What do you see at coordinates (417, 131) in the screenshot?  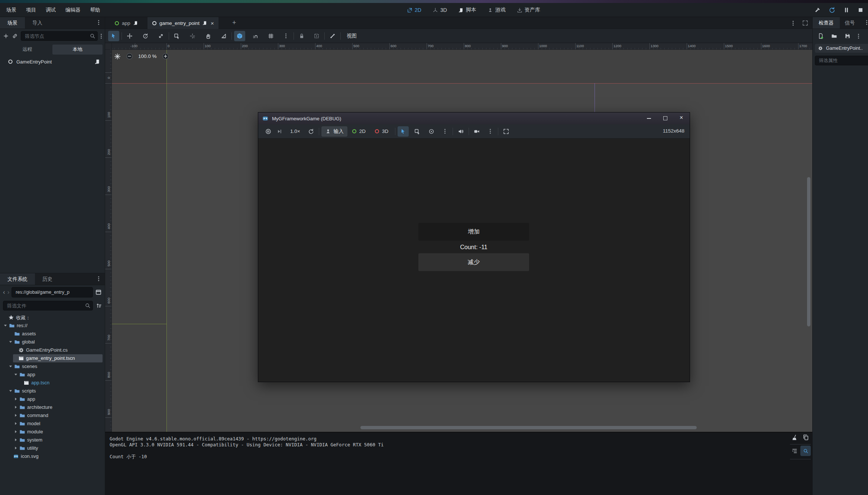 I see `game-list-select-icon` at bounding box center [417, 131].